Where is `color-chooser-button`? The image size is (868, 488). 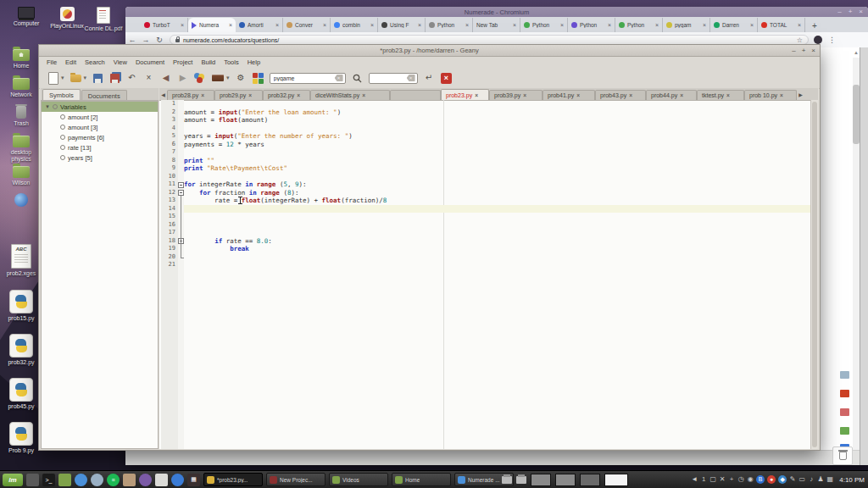
color-chooser-button is located at coordinates (258, 78).